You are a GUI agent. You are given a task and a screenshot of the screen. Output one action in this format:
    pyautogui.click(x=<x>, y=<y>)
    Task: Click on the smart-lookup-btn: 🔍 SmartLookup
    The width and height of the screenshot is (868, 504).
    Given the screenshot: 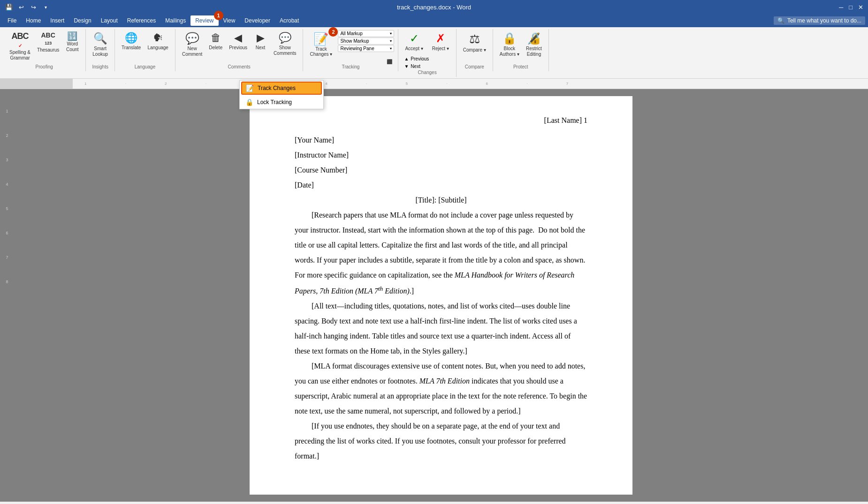 What is the action you would take?
    pyautogui.click(x=100, y=45)
    